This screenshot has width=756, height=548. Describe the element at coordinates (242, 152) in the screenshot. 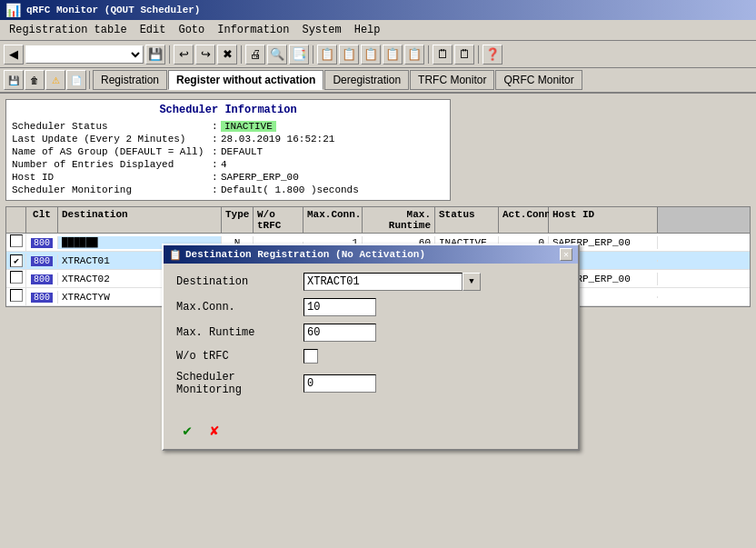

I see `info-value-2: DEFAULT` at that location.